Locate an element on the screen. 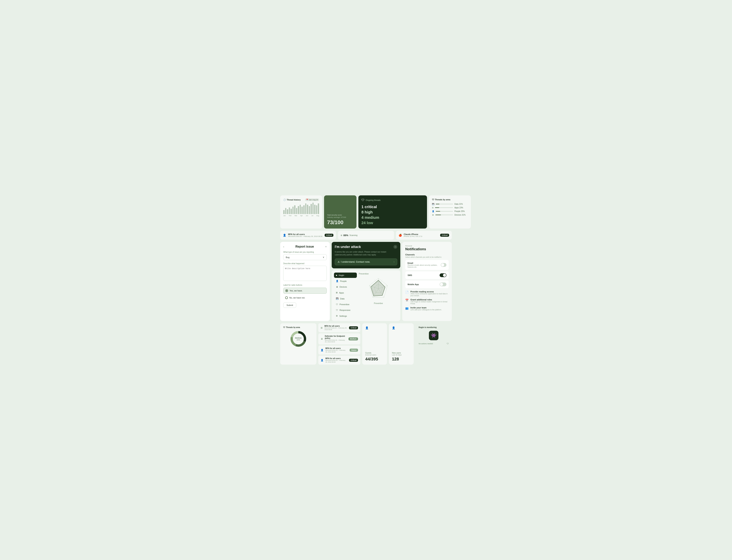 This screenshot has height=560, width=732. email-toggle is located at coordinates (443, 265).